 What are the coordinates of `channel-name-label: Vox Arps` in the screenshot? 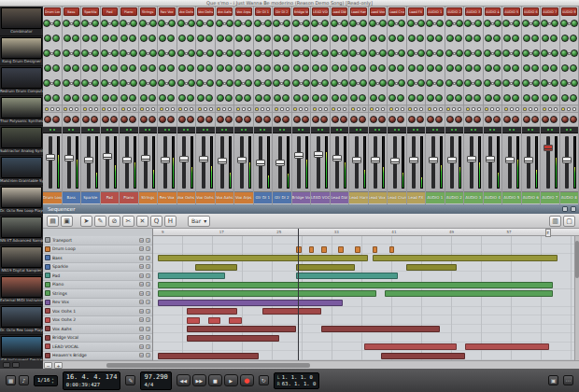 It's located at (244, 198).